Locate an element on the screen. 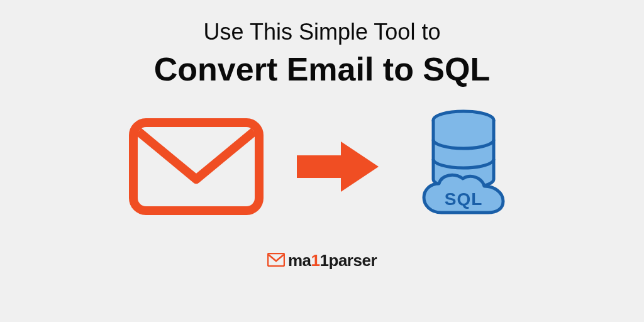  sql-database-cloud-icon: SQL is located at coordinates (464, 168).